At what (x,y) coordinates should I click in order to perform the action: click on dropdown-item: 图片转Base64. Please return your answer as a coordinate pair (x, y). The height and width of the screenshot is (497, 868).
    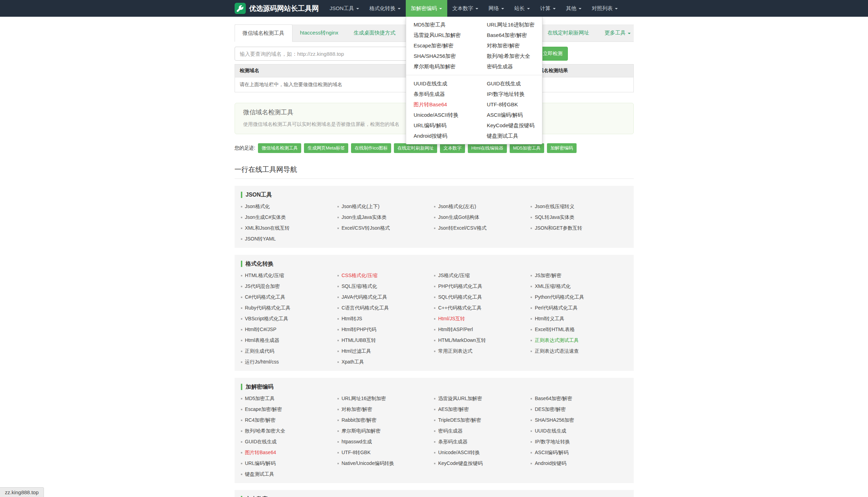
    Looking at the image, I should click on (443, 105).